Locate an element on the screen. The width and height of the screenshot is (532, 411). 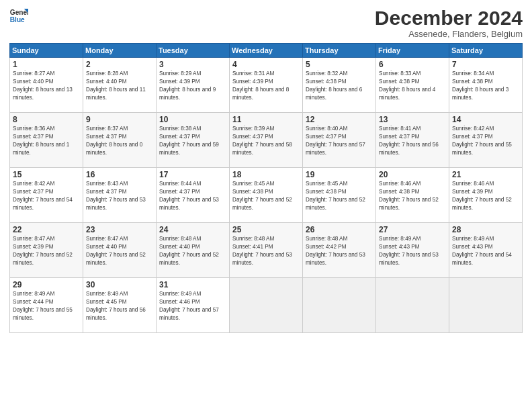
day-info: Sunrise: 8:48 AMSunset: 4:40 PMDaylight:… is located at coordinates (189, 251).